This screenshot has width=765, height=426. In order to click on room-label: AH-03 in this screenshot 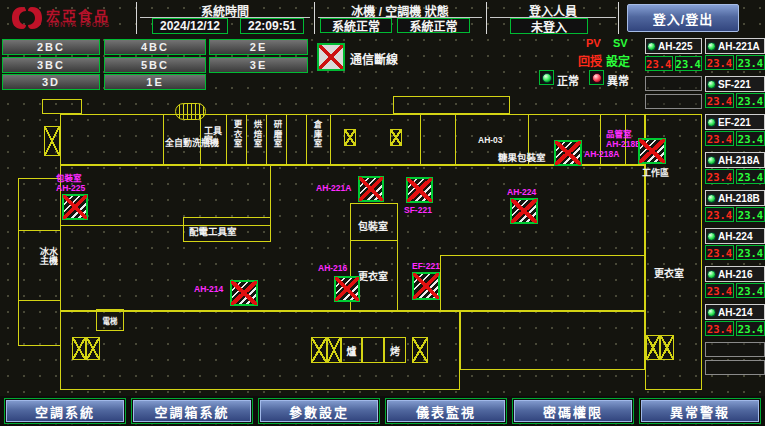, I will do `click(490, 140)`.